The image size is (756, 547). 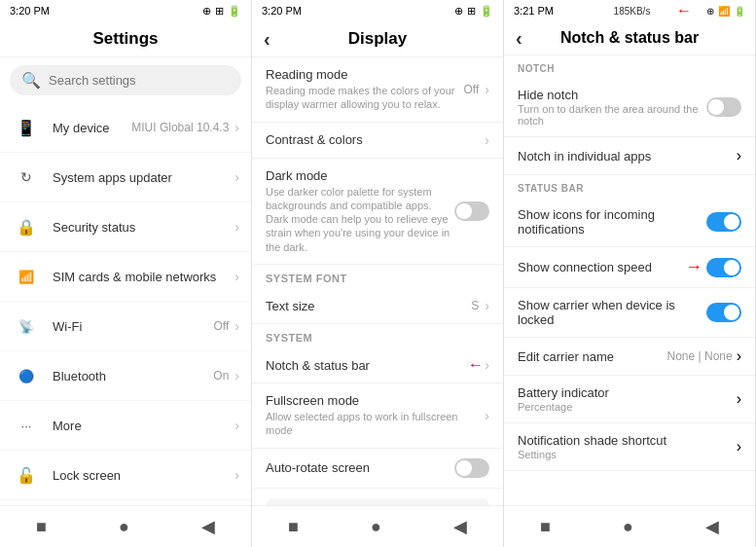 I want to click on bottom-nav-1: ■ ● ◀, so click(x=126, y=526).